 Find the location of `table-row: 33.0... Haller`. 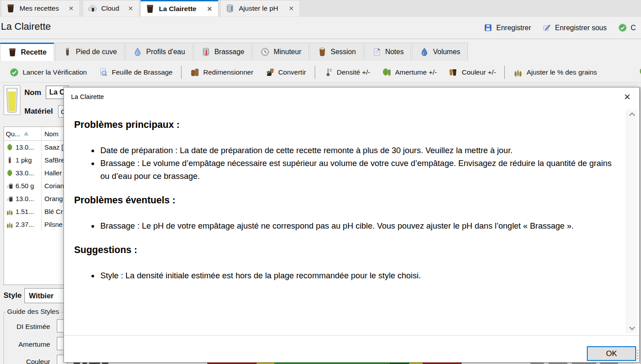

table-row: 33.0... Haller is located at coordinates (36, 173).